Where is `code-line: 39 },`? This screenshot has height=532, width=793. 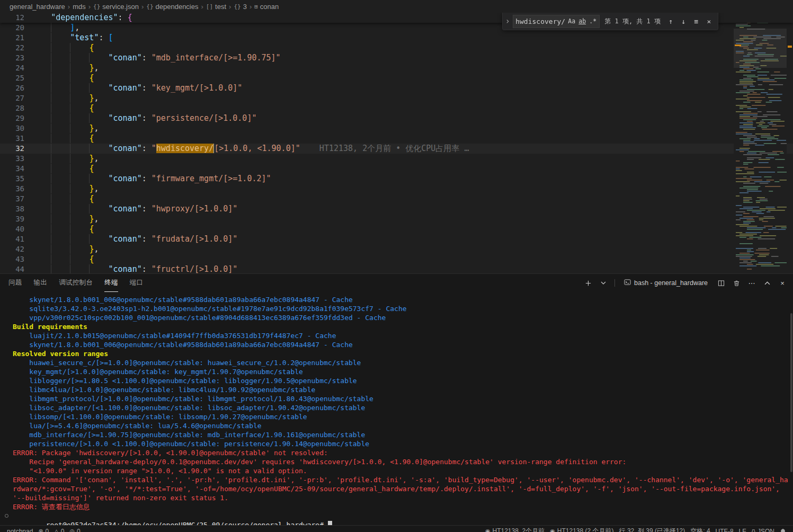 code-line: 39 }, is located at coordinates (396, 219).